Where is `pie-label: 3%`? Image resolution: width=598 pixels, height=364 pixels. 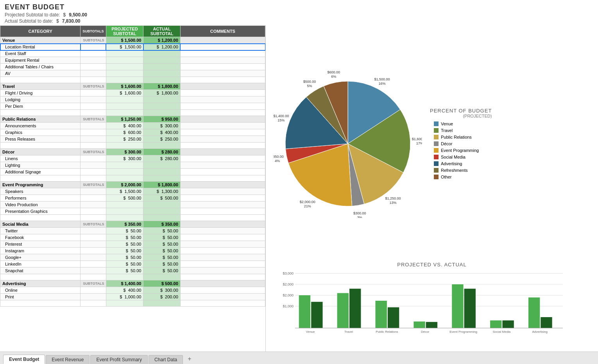
pie-label: 3% is located at coordinates (360, 217).